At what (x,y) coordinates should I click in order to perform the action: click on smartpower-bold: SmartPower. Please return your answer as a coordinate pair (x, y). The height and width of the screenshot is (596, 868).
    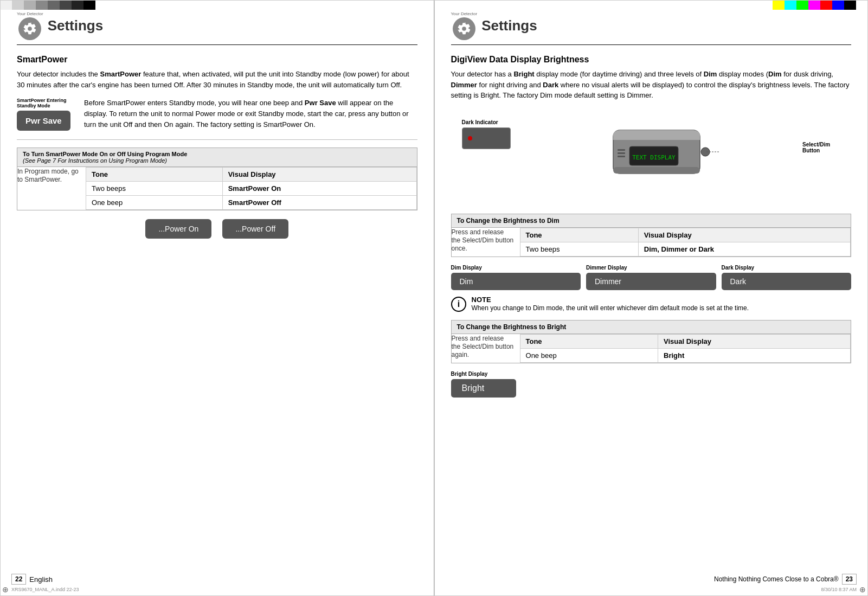
    Looking at the image, I should click on (120, 74).